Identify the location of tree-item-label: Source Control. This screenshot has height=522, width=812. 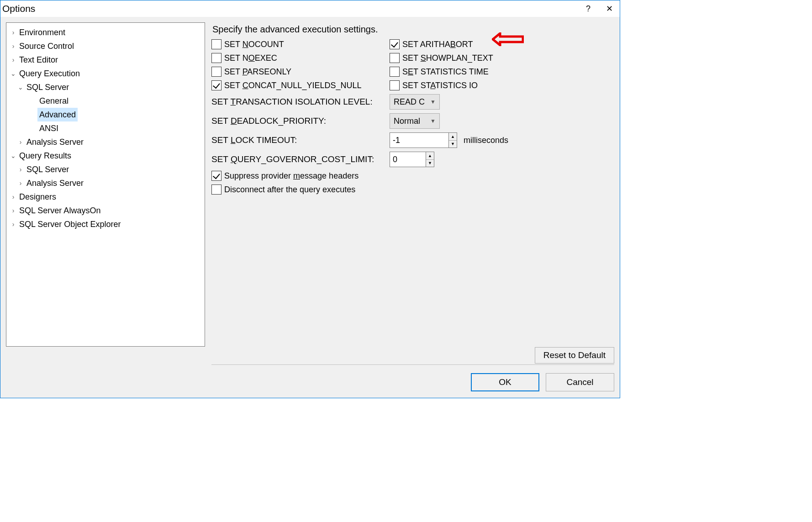
(47, 46).